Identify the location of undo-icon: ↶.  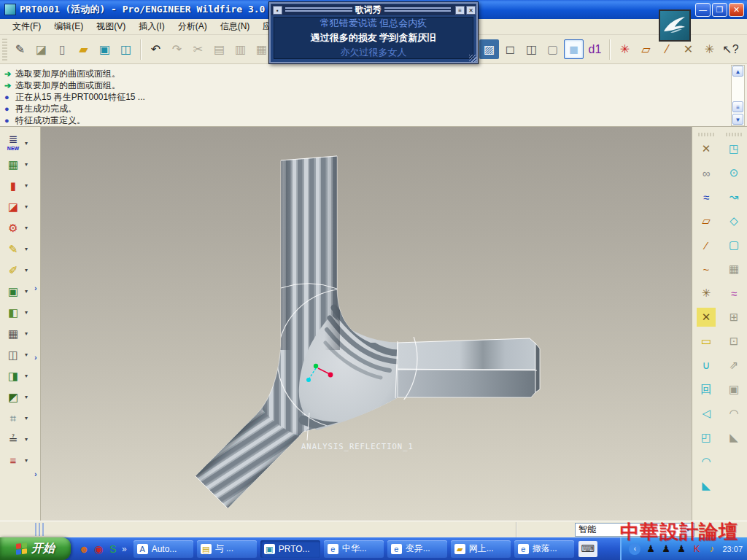
(156, 50).